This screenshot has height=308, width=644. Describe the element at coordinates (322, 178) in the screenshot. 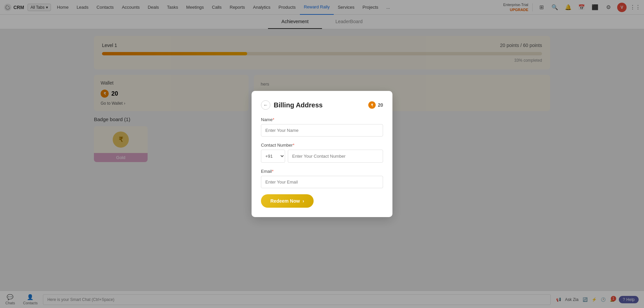

I see `email-field-group: Email*` at that location.